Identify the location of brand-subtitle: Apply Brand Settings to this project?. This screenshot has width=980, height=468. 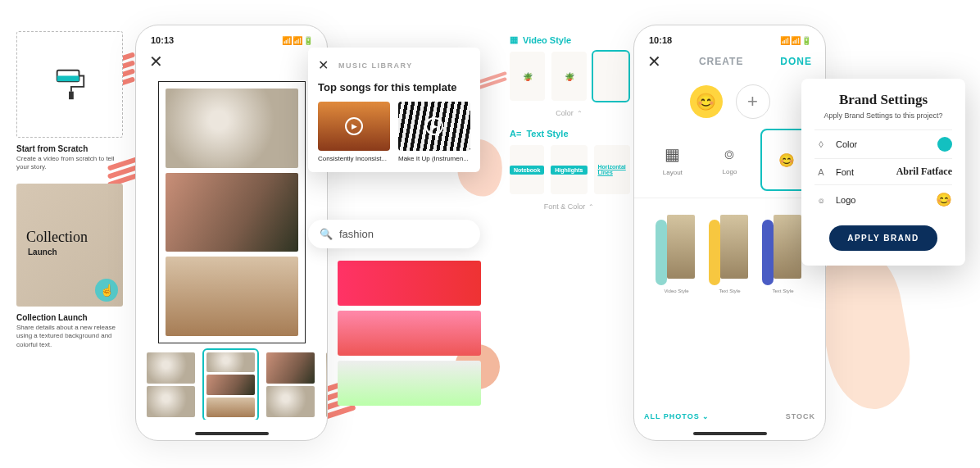
(883, 116).